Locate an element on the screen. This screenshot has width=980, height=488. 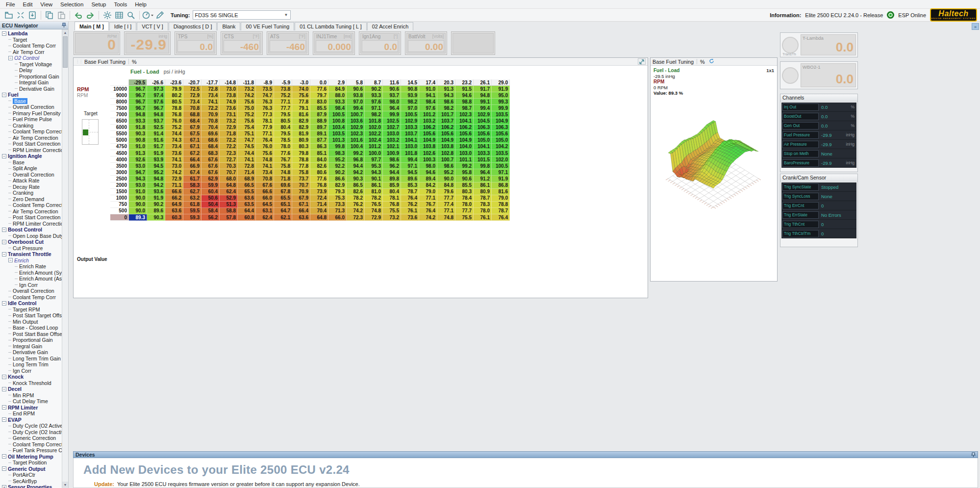
map-cell: 91.5 is located at coordinates (465, 89).